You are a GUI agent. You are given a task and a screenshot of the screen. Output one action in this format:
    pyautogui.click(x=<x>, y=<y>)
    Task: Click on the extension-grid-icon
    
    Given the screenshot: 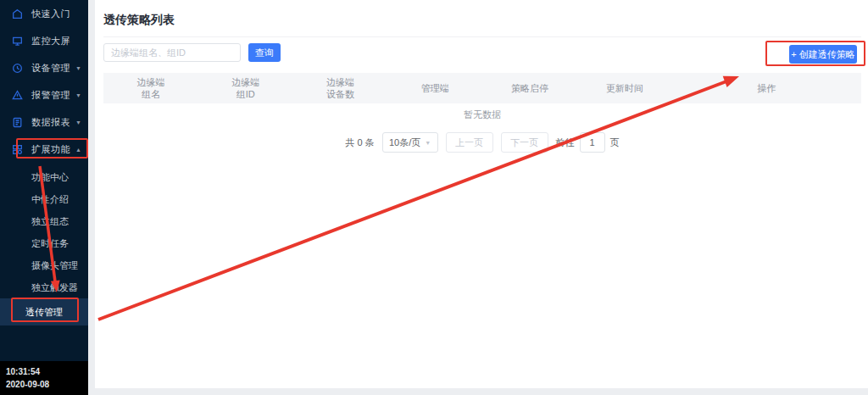 What is the action you would take?
    pyautogui.click(x=17, y=149)
    